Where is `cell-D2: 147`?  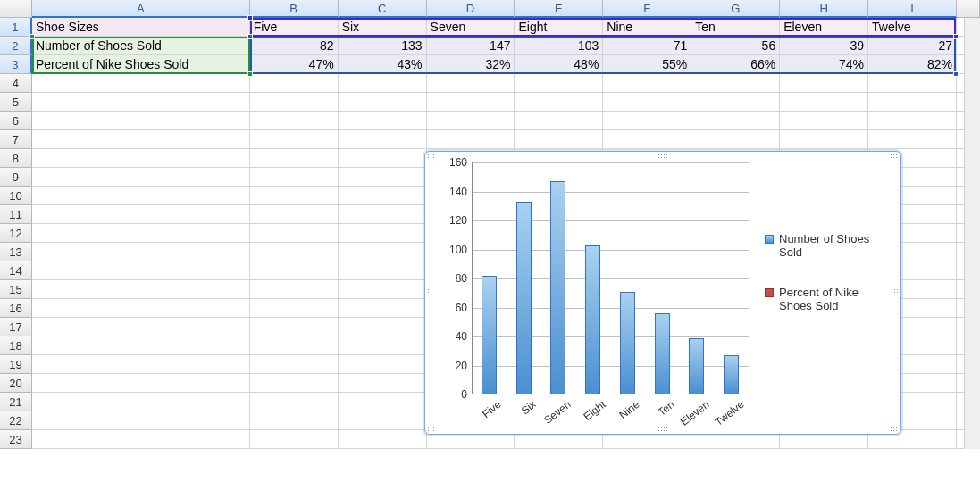 cell-D2: 147 is located at coordinates (472, 46).